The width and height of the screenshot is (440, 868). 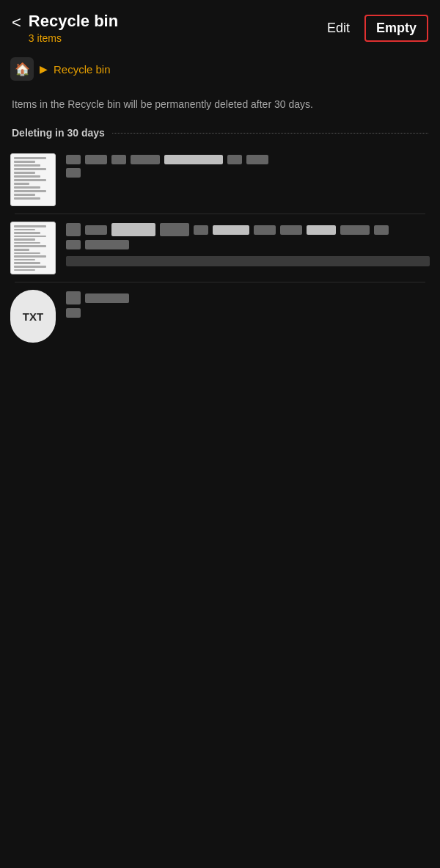 I want to click on page-title: Recycle bin, so click(x=73, y=21).